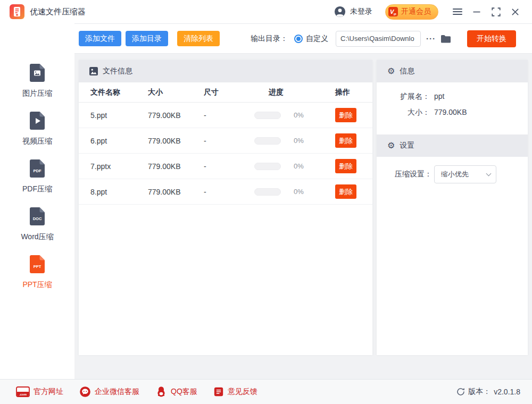  What do you see at coordinates (266, 391) in the screenshot?
I see `footer: .com 官方网址 企业微信客服` at bounding box center [266, 391].